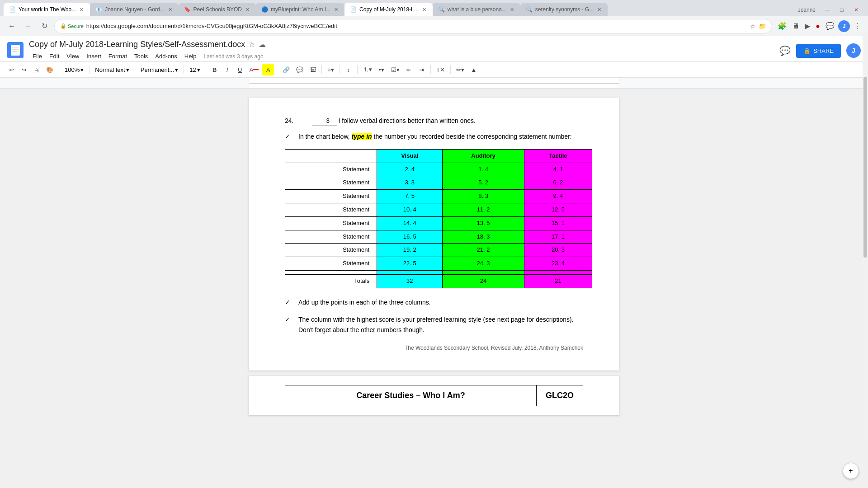 The image size is (868, 488). Describe the element at coordinates (134, 9) in the screenshot. I see `tab-joanne: 📧 Joanne Nguyen - Gord... ✕` at that location.